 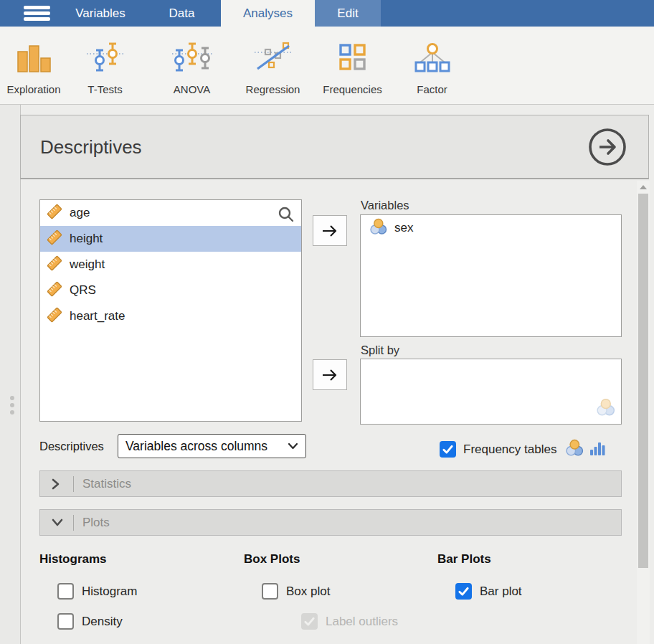 What do you see at coordinates (192, 65) in the screenshot?
I see `ribbon-anova-button: ANOVA` at bounding box center [192, 65].